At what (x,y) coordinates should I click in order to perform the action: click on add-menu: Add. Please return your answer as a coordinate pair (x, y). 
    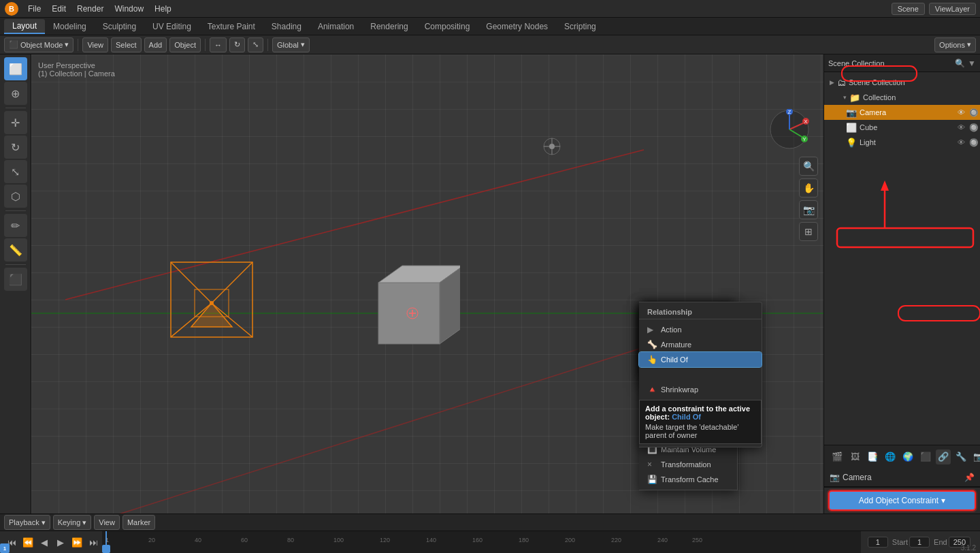
    Looking at the image, I should click on (156, 45).